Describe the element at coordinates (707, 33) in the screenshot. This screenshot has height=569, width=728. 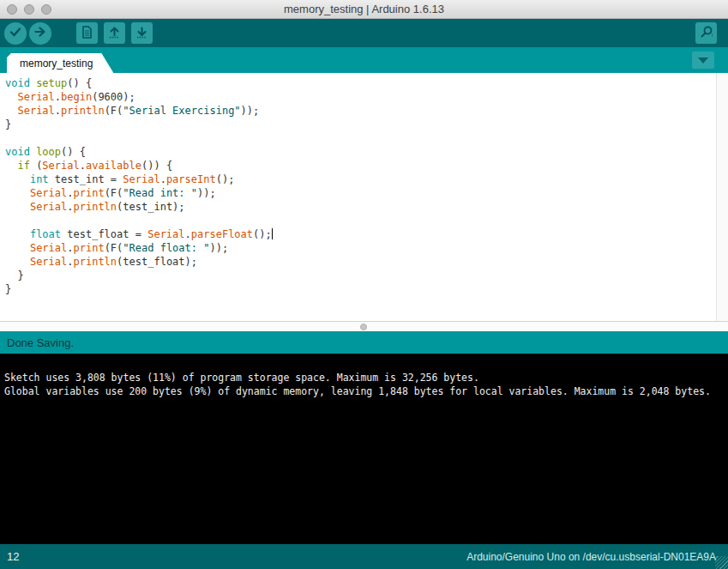
I see `magnifier-icon` at that location.